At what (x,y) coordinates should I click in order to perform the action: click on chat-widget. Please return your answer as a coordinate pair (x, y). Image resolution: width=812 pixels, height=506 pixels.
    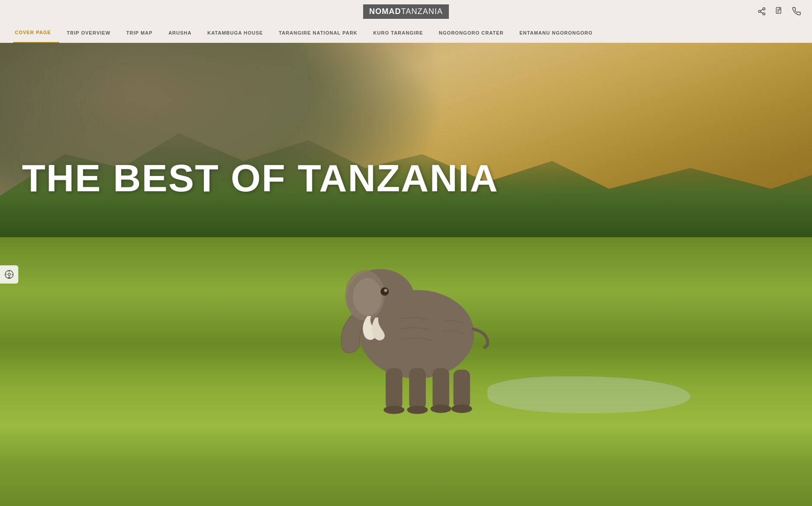
    Looking at the image, I should click on (9, 274).